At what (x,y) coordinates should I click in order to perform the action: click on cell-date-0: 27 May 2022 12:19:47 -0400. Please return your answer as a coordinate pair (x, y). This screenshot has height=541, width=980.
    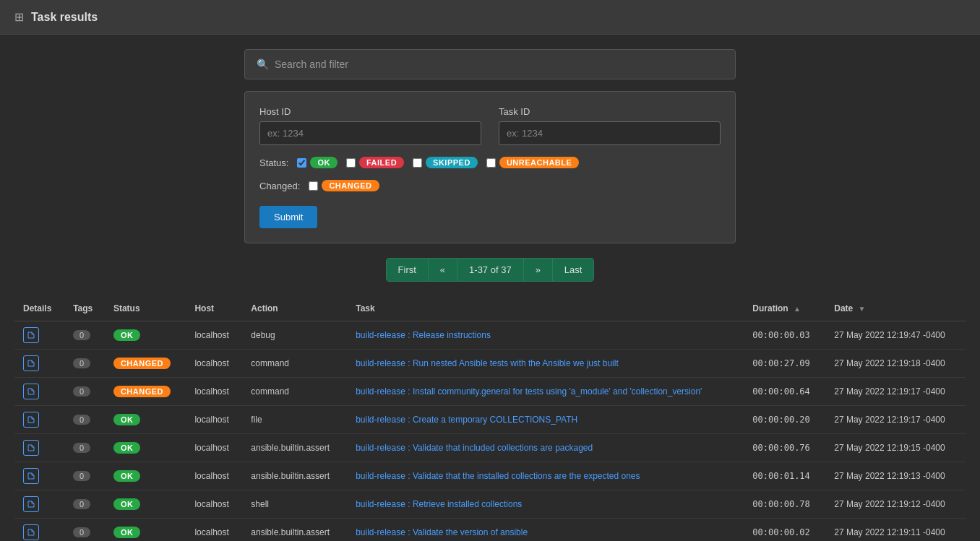
    Looking at the image, I should click on (895, 335).